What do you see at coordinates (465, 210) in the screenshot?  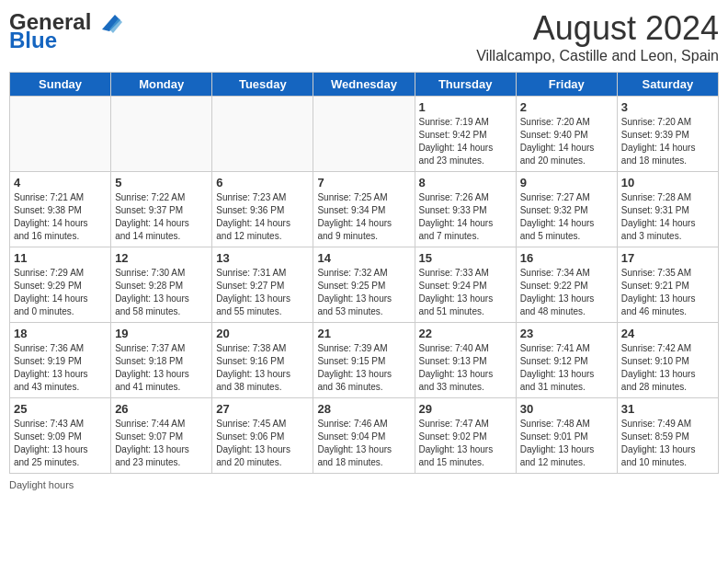 I see `day-cell: 8Sunrise: 7:26 AM Sunset: 9:33 PM Daylig…` at bounding box center [465, 210].